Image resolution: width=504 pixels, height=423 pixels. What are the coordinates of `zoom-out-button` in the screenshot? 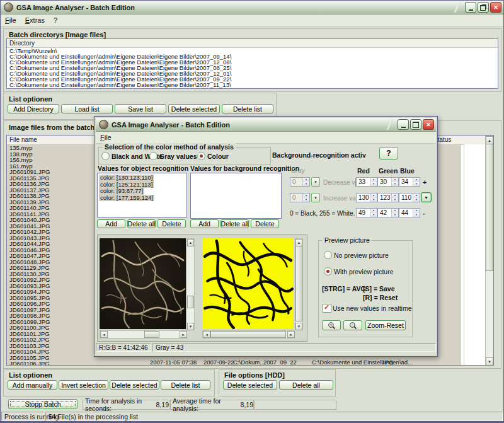 It's located at (353, 325).